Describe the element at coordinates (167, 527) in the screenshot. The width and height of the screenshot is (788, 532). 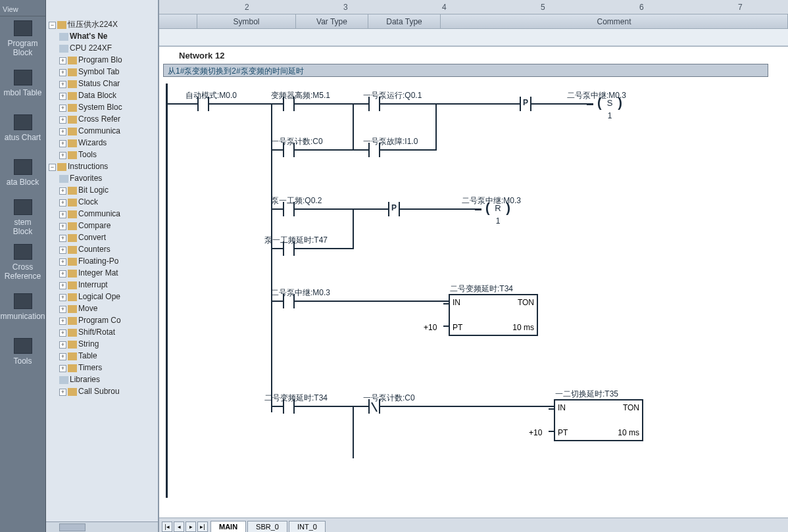
I see `tab-nav-first: |◂` at that location.